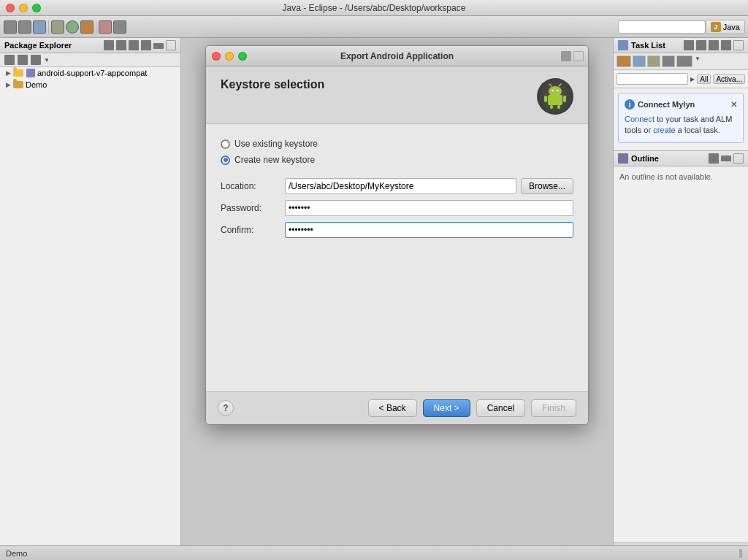 The height and width of the screenshot is (560, 748). Describe the element at coordinates (47, 60) in the screenshot. I see `tree-dropdown-icon: ▼` at that location.